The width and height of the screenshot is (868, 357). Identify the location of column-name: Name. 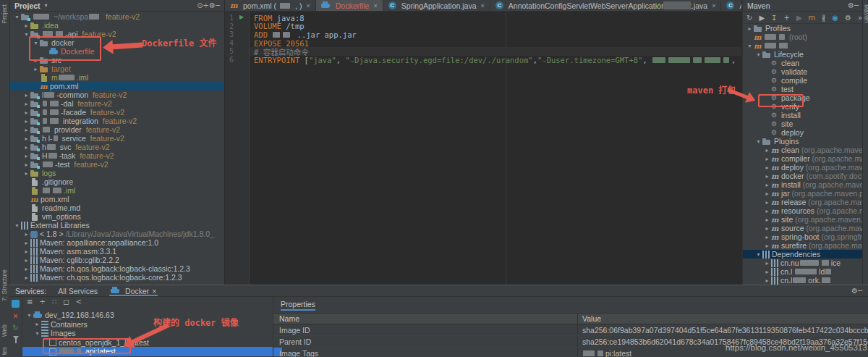
(425, 319).